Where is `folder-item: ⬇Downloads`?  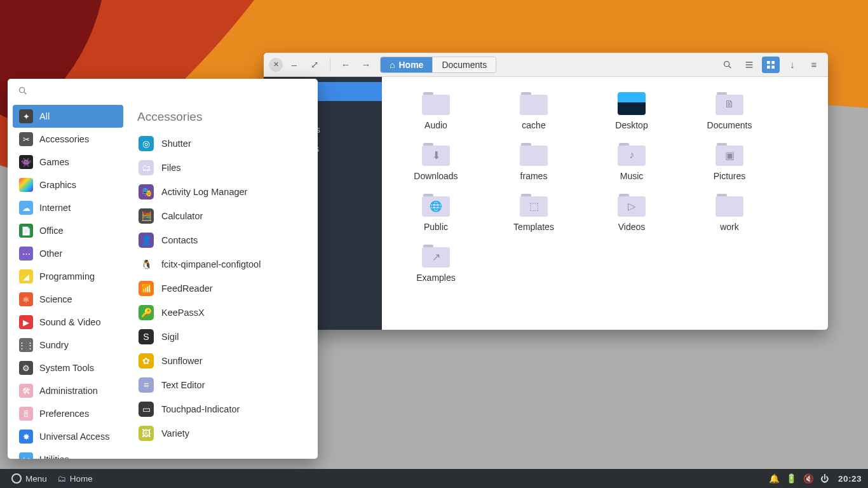
folder-item: ⬇Downloads is located at coordinates (436, 163).